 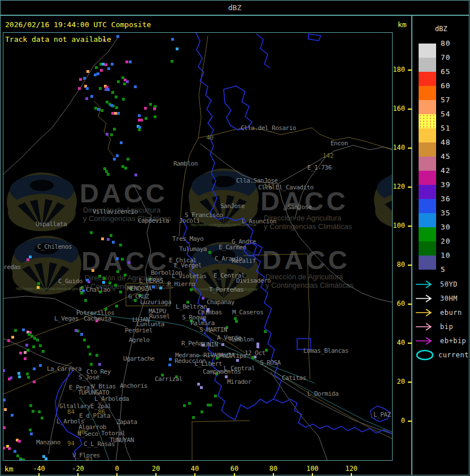 What do you see at coordinates (190, 220) in the screenshot?
I see `map-label: Jocoli` at bounding box center [190, 220].